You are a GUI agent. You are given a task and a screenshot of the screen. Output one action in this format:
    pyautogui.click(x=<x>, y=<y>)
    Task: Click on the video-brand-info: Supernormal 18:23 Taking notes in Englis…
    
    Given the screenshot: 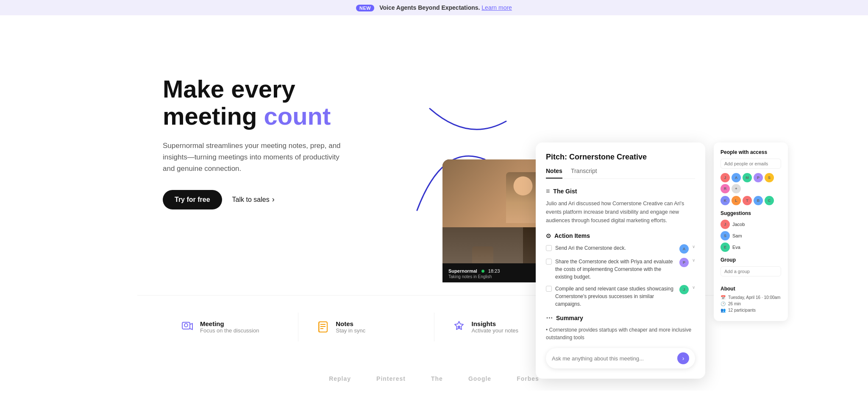 What is the action you would take?
    pyautogui.click(x=474, y=273)
    